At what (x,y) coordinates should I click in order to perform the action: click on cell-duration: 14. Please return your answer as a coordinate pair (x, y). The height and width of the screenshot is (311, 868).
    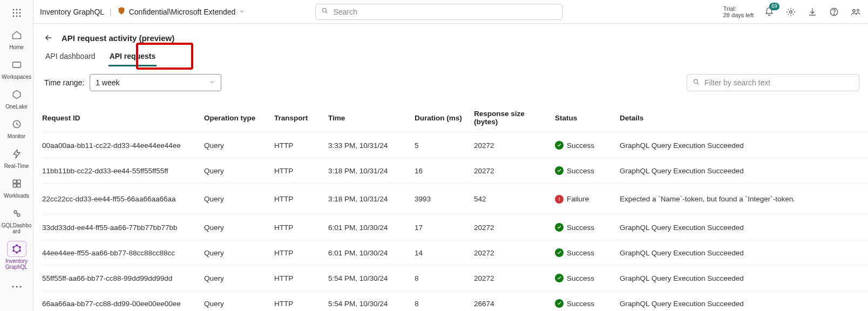
    Looking at the image, I should click on (444, 253).